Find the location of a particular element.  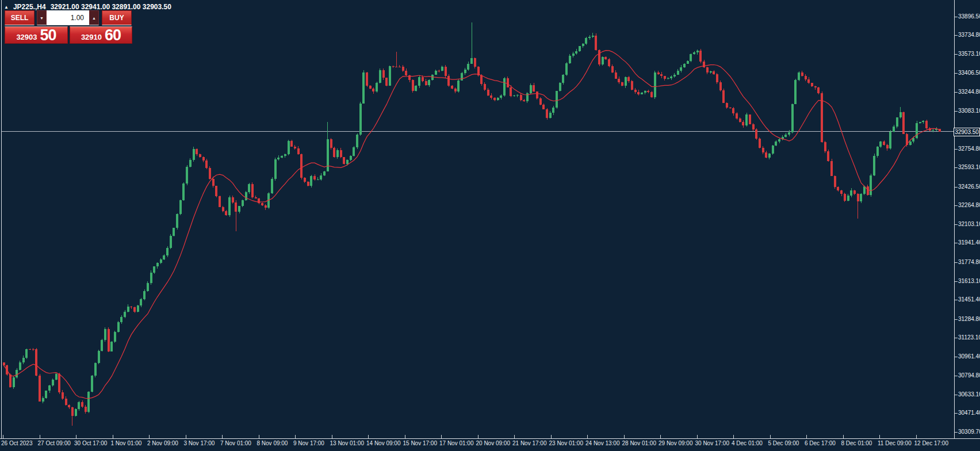

price-axis-label: 33896.50 is located at coordinates (969, 16).